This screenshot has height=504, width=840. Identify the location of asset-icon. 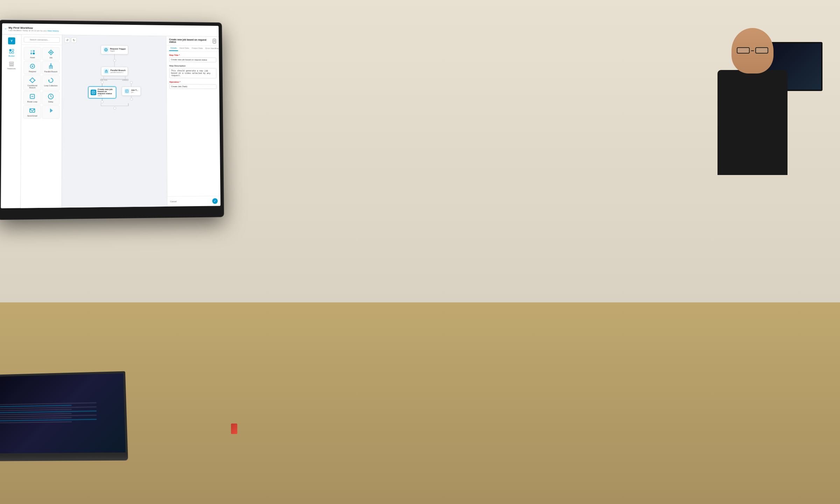
(33, 52).